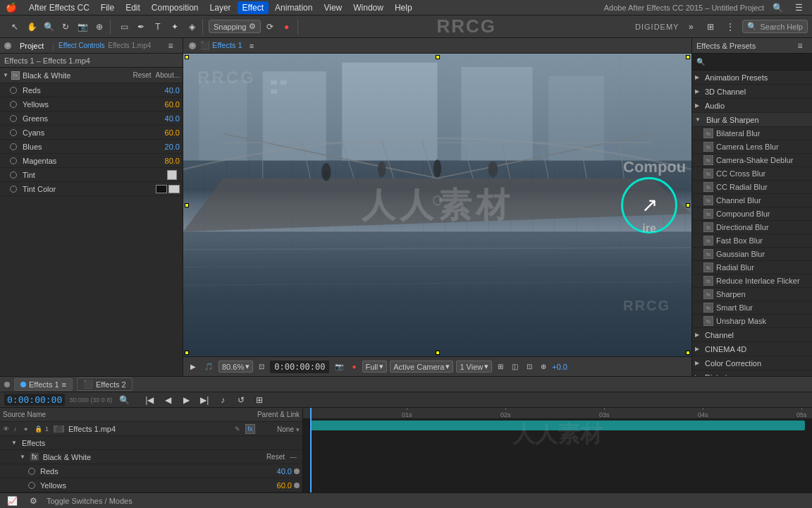  What do you see at coordinates (35, 399) in the screenshot?
I see `tl-timecode-display: 0:00:00:00` at bounding box center [35, 399].